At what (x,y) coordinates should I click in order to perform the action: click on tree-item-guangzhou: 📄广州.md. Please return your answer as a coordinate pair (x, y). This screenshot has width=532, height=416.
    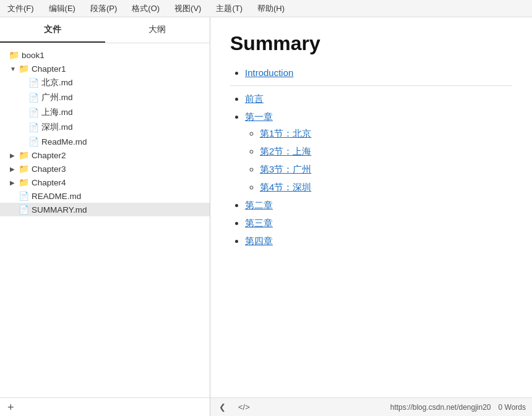
    Looking at the image, I should click on (105, 98).